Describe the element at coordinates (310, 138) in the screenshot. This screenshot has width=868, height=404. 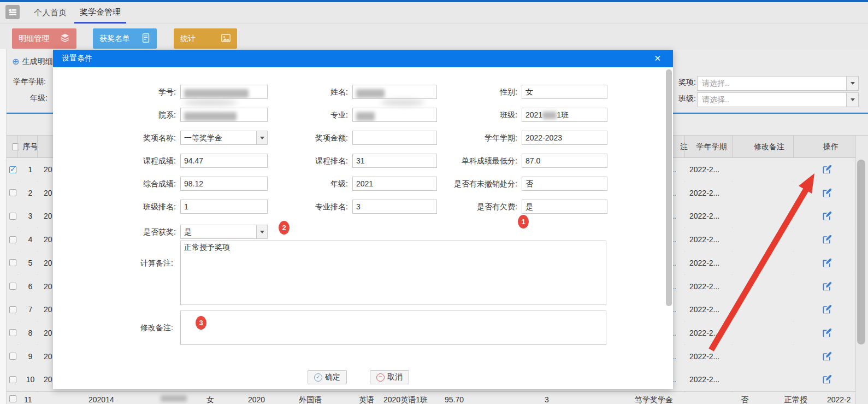
I see `award-amount-label: 奖项金额:` at that location.